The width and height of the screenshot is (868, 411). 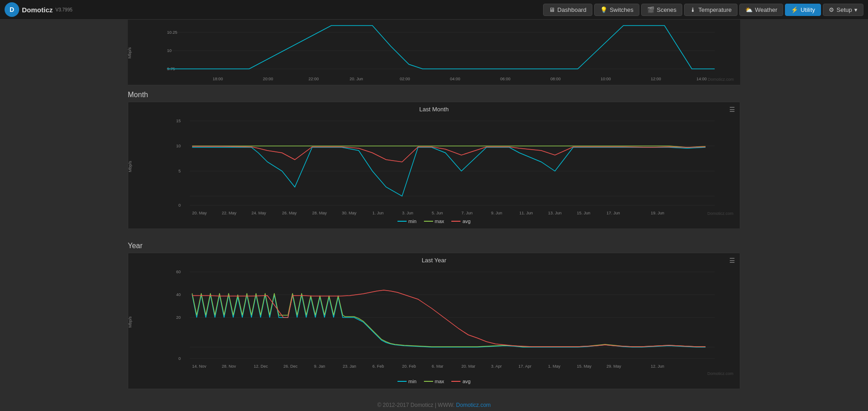 What do you see at coordinates (455, 79) in the screenshot?
I see `svg-text: 04:00` at bounding box center [455, 79].